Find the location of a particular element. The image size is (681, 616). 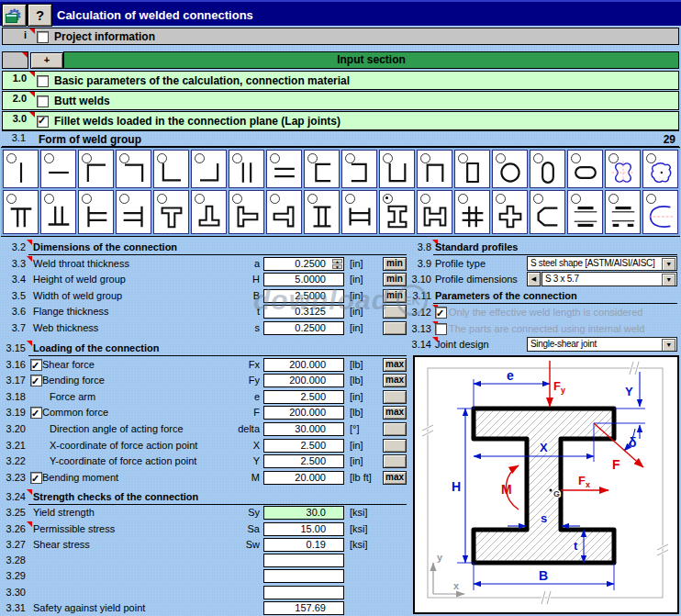

project-info-checkbox is located at coordinates (42, 37).